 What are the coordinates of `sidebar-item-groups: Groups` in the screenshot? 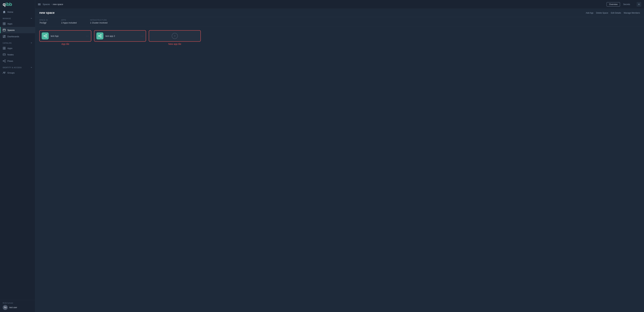 It's located at (18, 73).